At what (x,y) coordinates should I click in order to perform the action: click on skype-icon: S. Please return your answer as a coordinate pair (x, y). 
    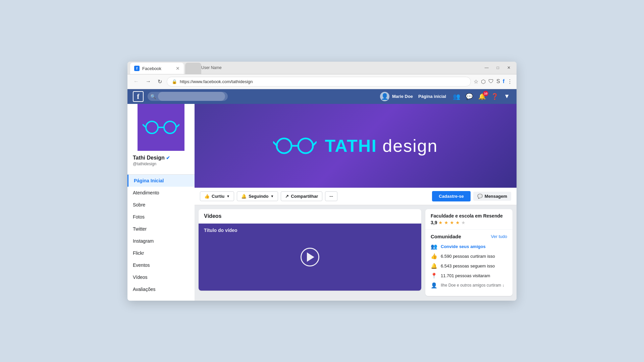
    Looking at the image, I should click on (498, 81).